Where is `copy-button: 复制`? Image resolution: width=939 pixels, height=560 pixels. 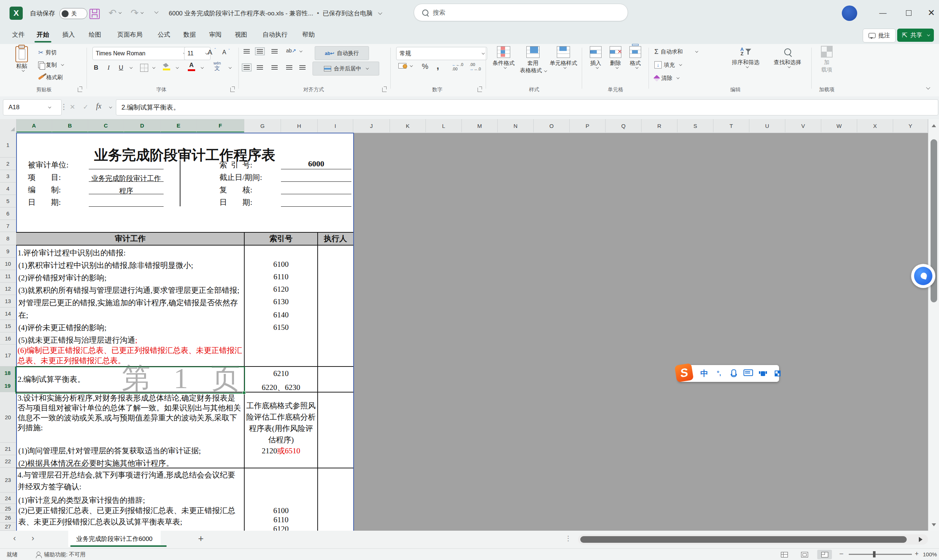 copy-button: 复制 is located at coordinates (51, 65).